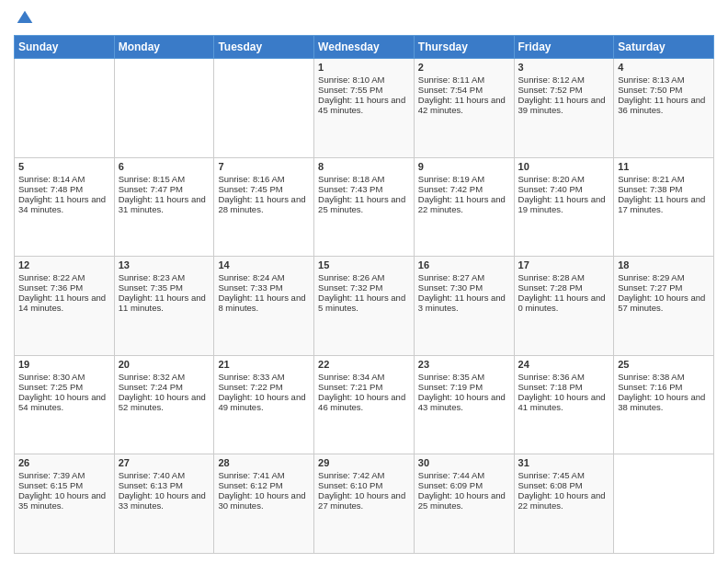 The width and height of the screenshot is (728, 563). Describe the element at coordinates (464, 303) in the screenshot. I see `day-info: Daylight: 11 hours and 3 minutes.` at that location.